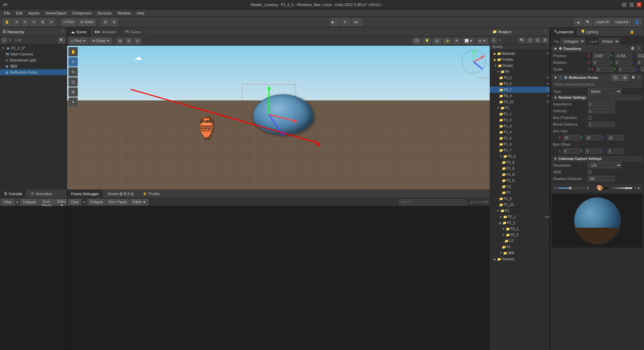  What do you see at coordinates (601, 111) in the screenshot?
I see `intensity-input` at bounding box center [601, 111].